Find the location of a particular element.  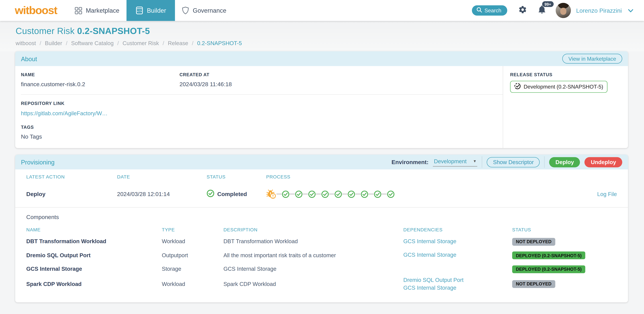

latest-action-value: Deploy is located at coordinates (72, 194).